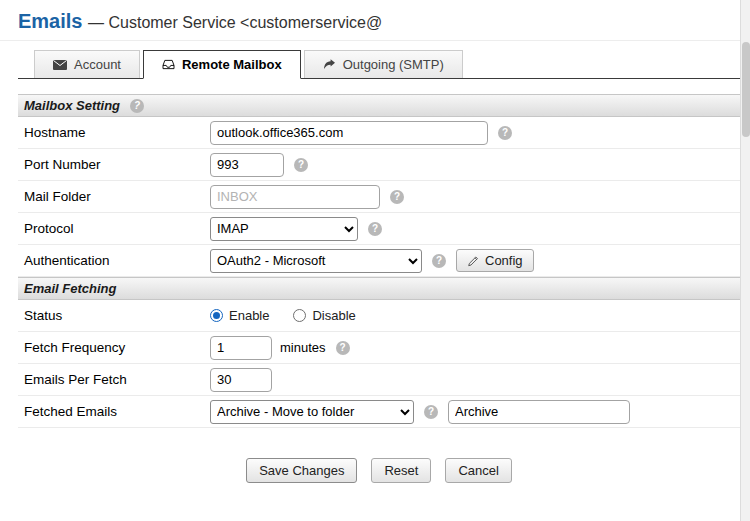  I want to click on tab-outgoing-smtp: Outgoing (SMTP), so click(384, 64).